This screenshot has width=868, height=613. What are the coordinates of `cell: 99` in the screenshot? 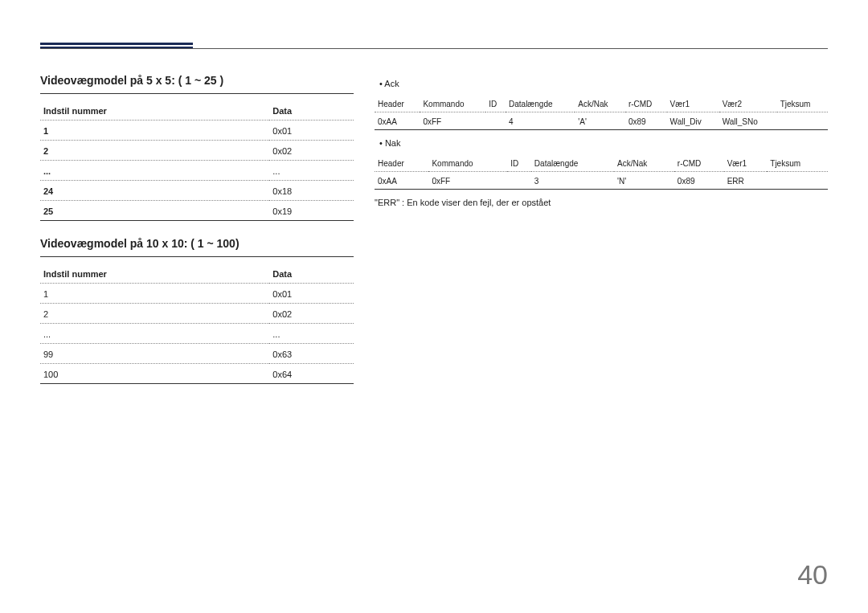 It's located at (154, 353).